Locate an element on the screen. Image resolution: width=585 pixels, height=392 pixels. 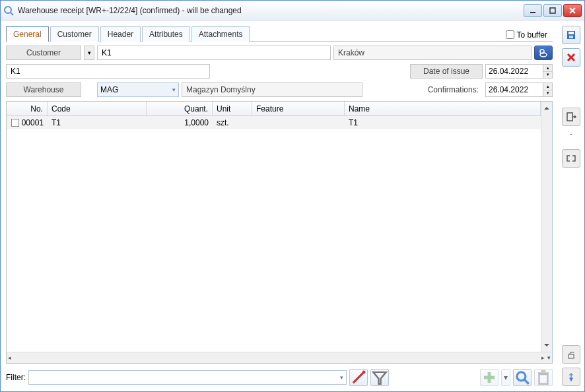
add-item-button is located at coordinates (489, 377).